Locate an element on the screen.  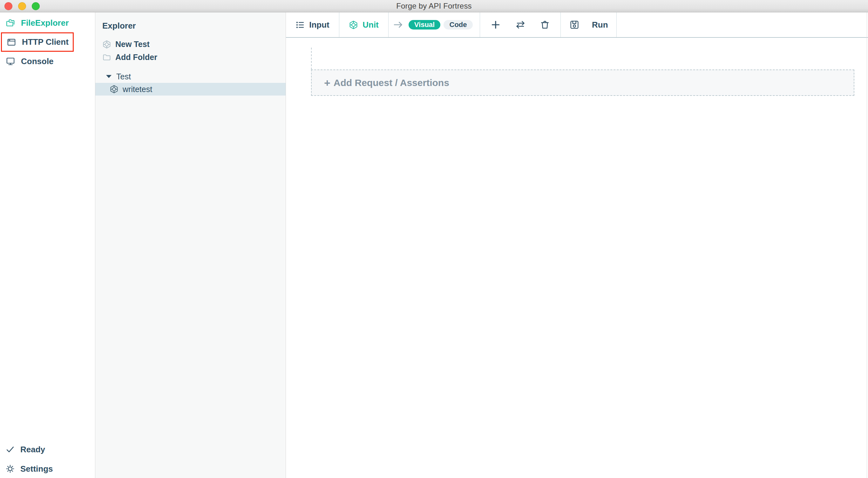
add-request-assertions-label: Add Request / Assertions is located at coordinates (392, 83).